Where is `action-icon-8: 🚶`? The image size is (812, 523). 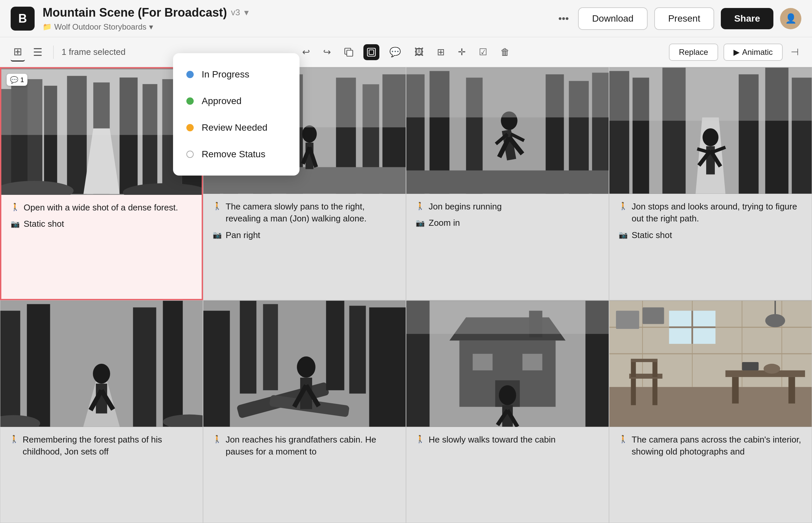
action-icon-8: 🚶 is located at coordinates (623, 439).